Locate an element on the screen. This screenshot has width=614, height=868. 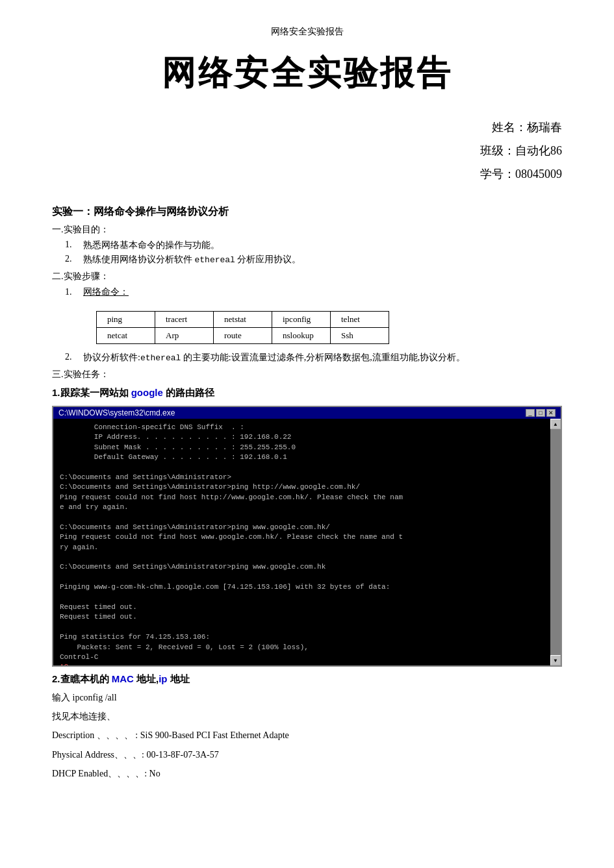
author-class: 班级：自动化86 is located at coordinates (307, 151).